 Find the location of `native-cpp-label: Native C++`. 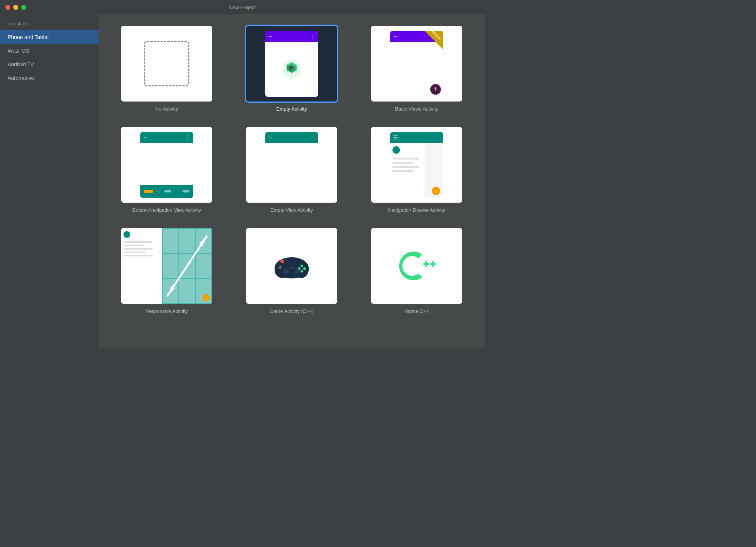

native-cpp-label: Native C++ is located at coordinates (417, 311).